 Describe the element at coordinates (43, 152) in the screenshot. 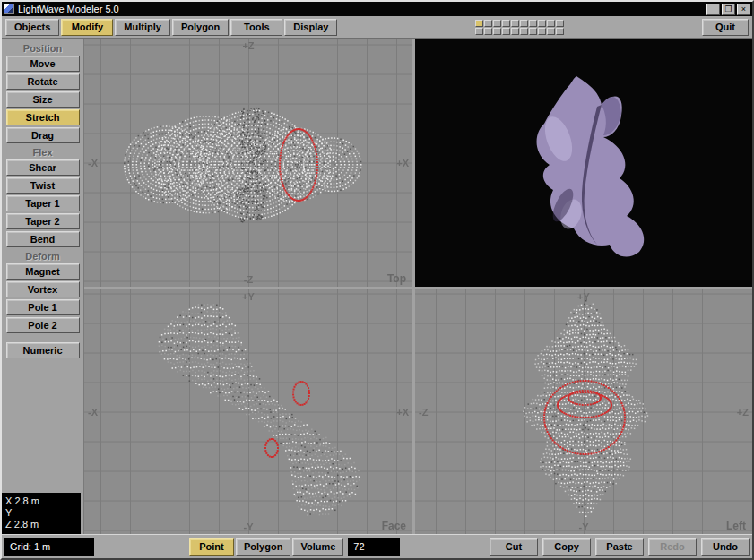

I see `group-label-flex: Flex` at that location.